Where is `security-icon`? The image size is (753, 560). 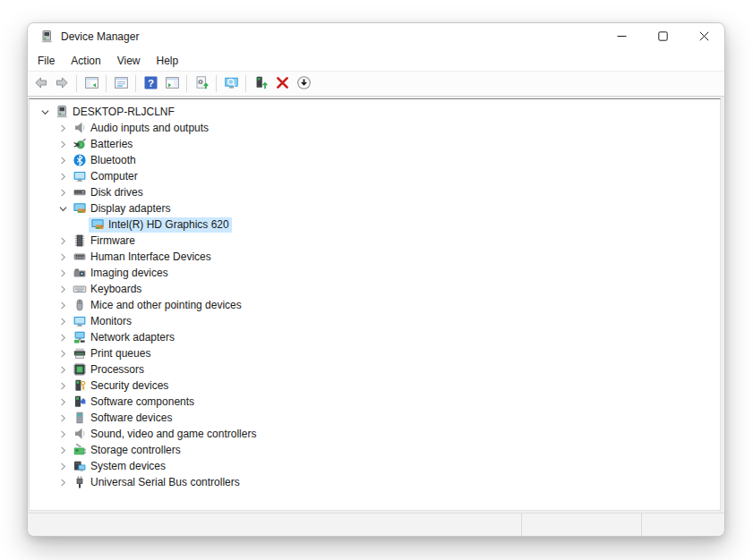
security-icon is located at coordinates (79, 386).